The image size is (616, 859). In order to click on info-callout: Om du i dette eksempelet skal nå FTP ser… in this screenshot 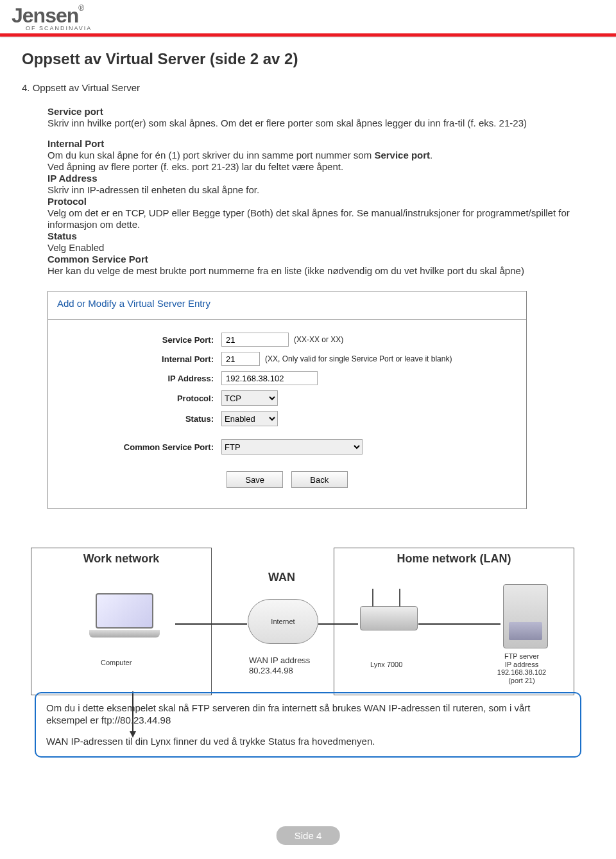, I will do `click(308, 725)`.